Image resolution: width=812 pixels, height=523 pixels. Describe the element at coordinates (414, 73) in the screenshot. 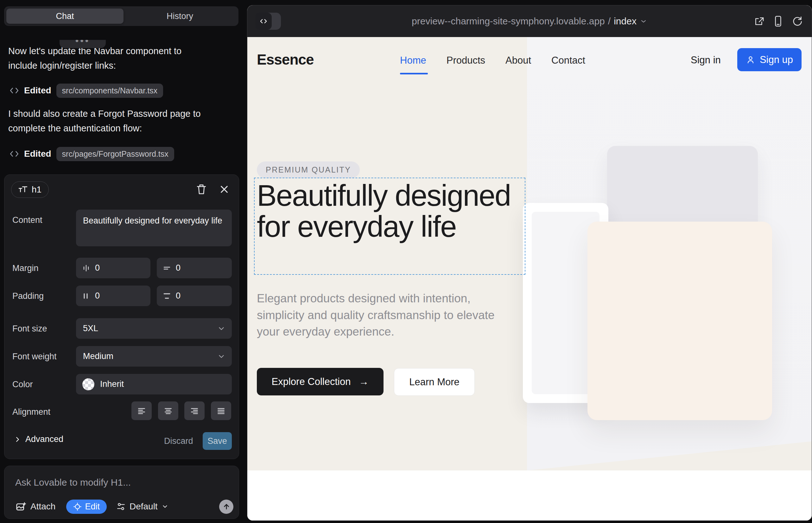

I see `active-nav-underline` at that location.